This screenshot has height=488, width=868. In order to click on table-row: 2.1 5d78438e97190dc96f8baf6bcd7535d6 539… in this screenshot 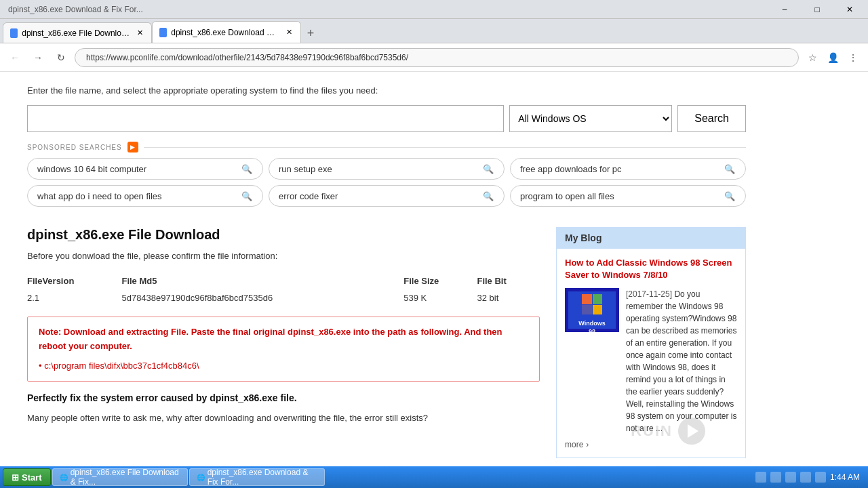, I will do `click(283, 298)`.